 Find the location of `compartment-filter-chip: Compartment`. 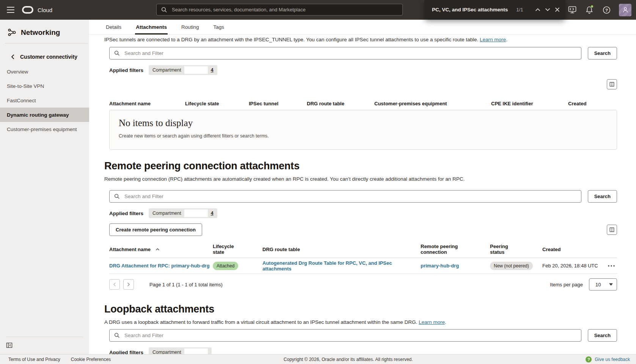

compartment-filter-chip: Compartment is located at coordinates (180, 351).